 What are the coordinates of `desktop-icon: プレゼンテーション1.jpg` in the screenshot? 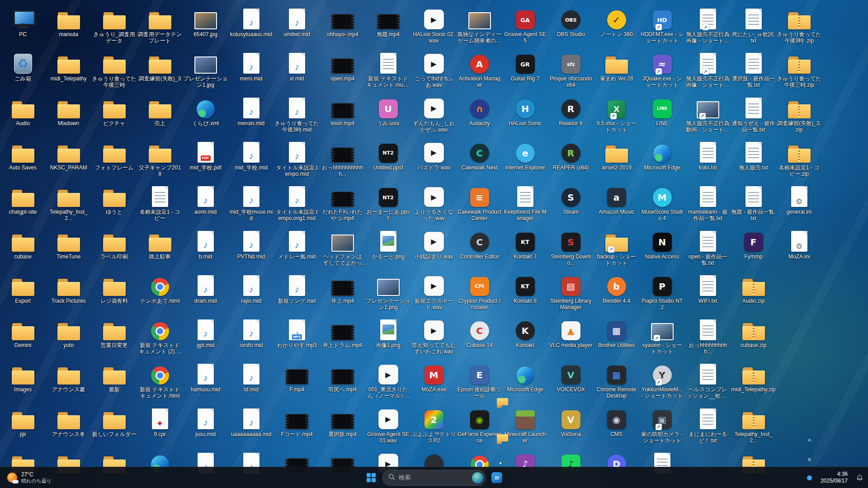 It's located at (205, 71).